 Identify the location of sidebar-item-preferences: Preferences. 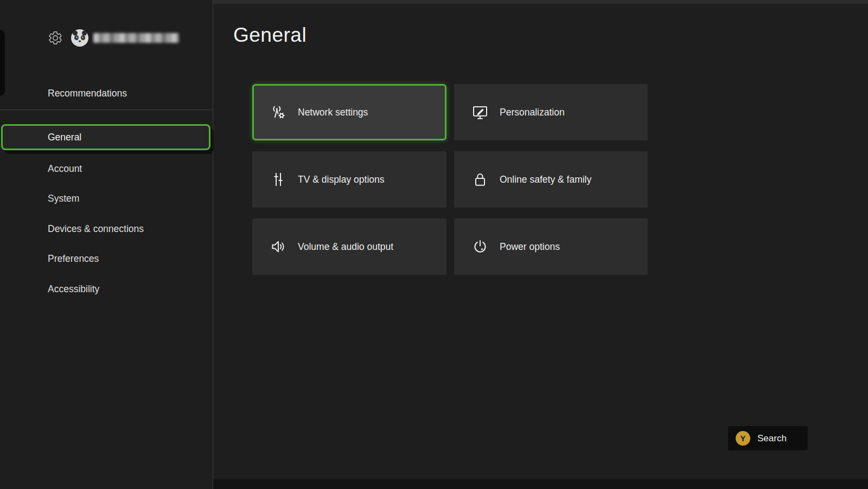
(106, 259).